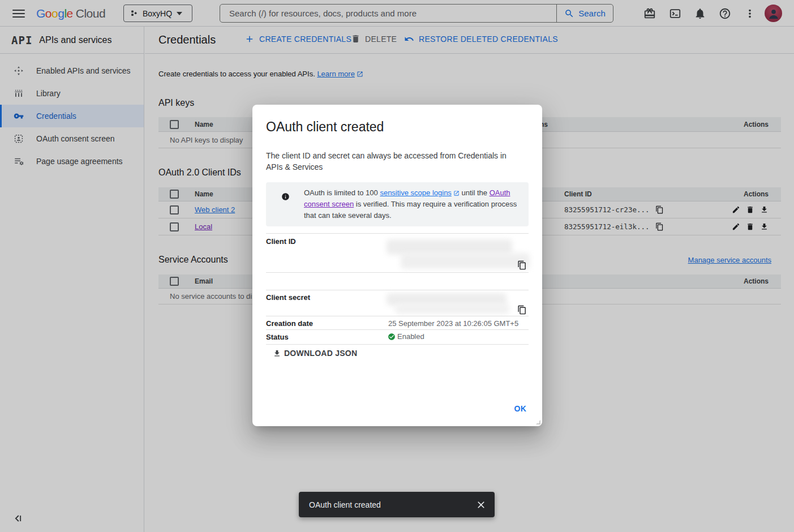  Describe the element at coordinates (342, 192) in the screenshot. I see `notice-part: OAuth is limited to 100` at that location.